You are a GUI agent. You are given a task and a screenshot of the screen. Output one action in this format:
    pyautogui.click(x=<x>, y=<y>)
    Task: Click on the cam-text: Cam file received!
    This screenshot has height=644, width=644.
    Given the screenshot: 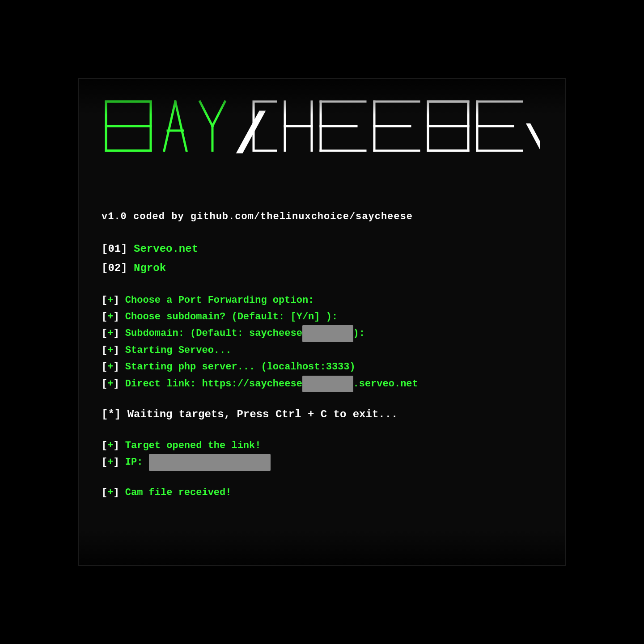 What is the action you would take?
    pyautogui.click(x=178, y=493)
    